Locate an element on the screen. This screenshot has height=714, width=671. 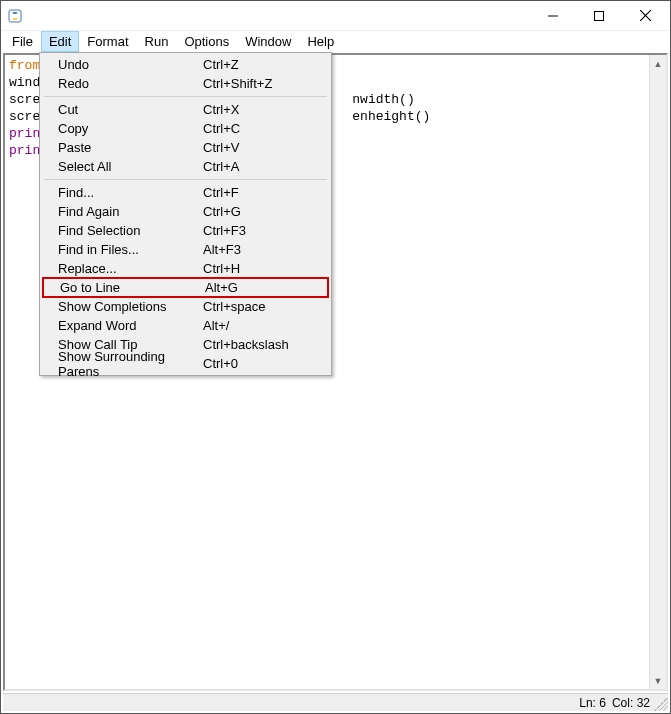
menu-item-shortcut: Ctrl+F3 is located at coordinates (262, 230).